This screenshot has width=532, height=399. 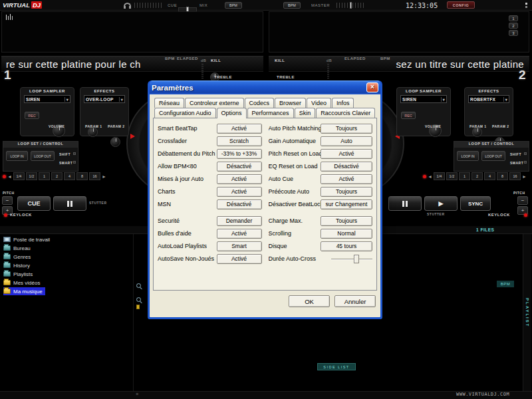 I want to click on sampler-select-left: SIREN ▾, so click(x=47, y=99).